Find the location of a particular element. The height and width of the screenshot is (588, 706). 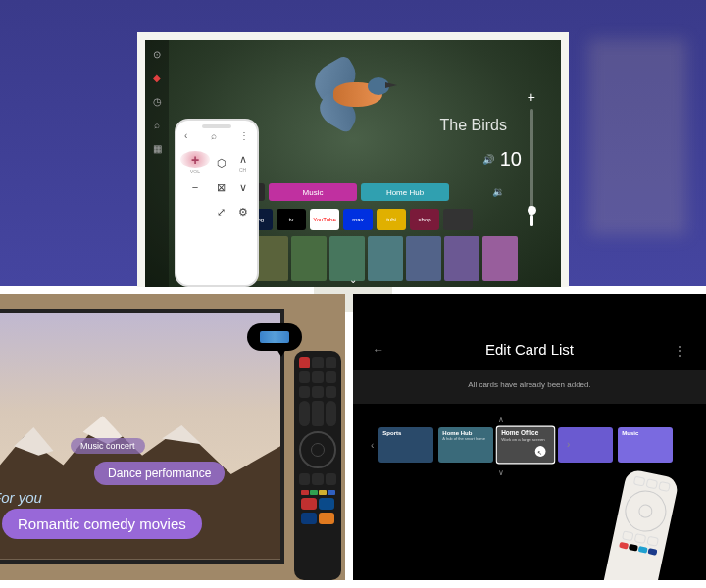

volume-slider is located at coordinates (531, 168).